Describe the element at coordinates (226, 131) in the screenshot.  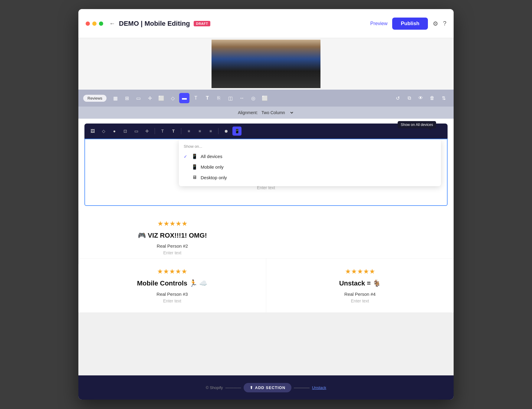
I see `mini-timer-icon: ⏺` at that location.